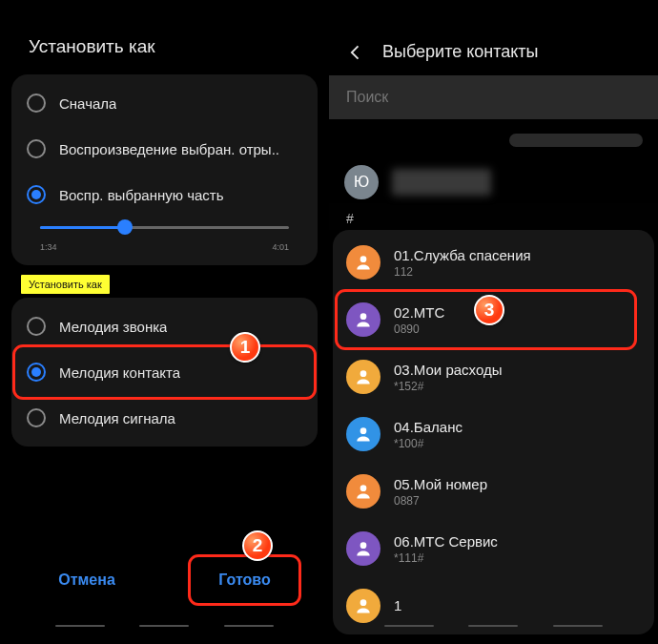 This screenshot has width=658, height=644. What do you see at coordinates (164, 103) in the screenshot?
I see `playback-option-from-start: Сначала` at bounding box center [164, 103].